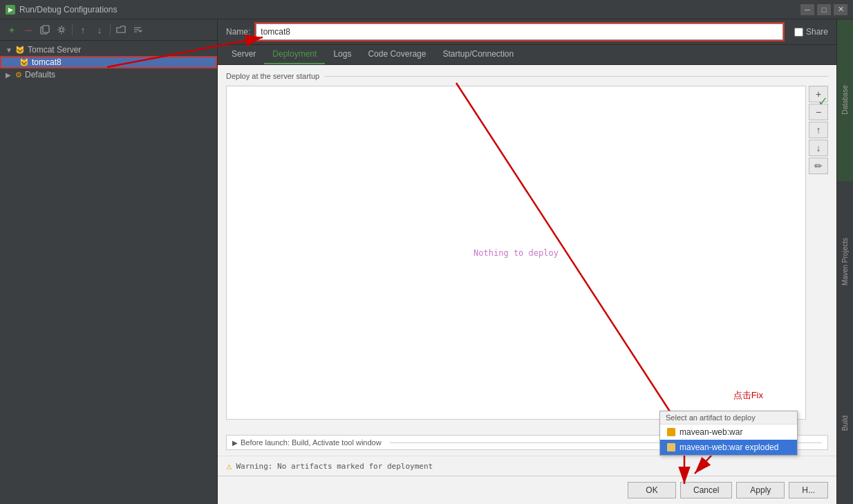 Image resolution: width=853 pixels, height=504 pixels. What do you see at coordinates (824, 10) in the screenshot?
I see `window-controls: ─ □ ✕` at bounding box center [824, 10].